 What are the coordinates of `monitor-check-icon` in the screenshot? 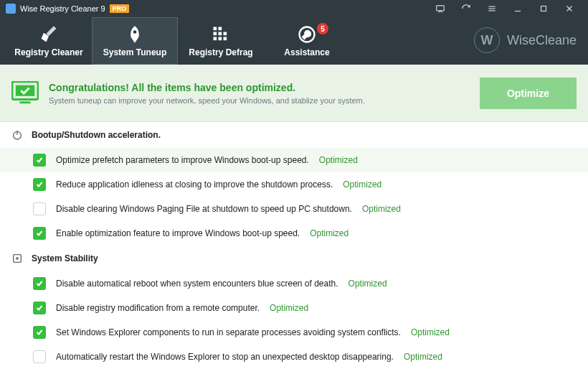 It's located at (25, 93).